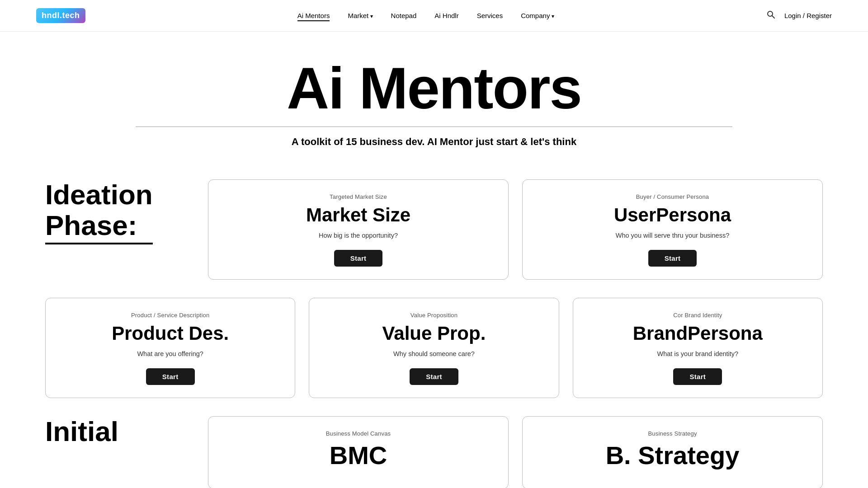  Describe the element at coordinates (698, 333) in the screenshot. I see `brand-persona-title: BrandPersona` at that location.